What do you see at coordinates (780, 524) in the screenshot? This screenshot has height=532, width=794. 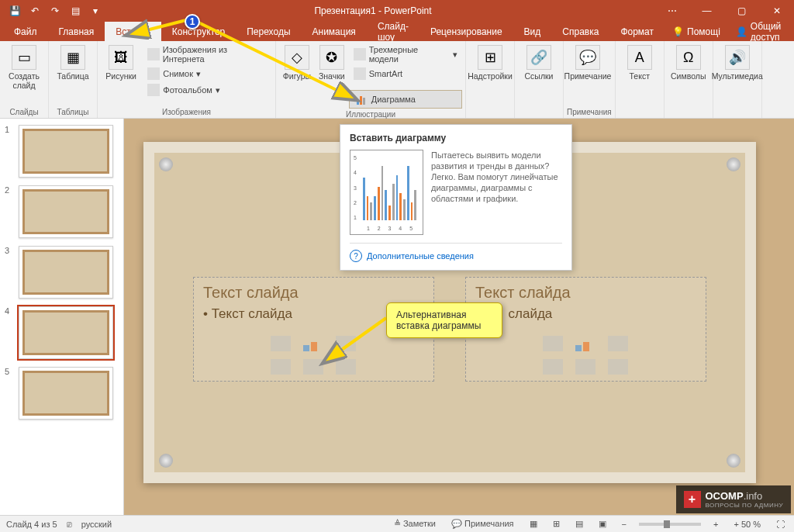 I see `fit-to-window-button: ⛶` at bounding box center [780, 524].